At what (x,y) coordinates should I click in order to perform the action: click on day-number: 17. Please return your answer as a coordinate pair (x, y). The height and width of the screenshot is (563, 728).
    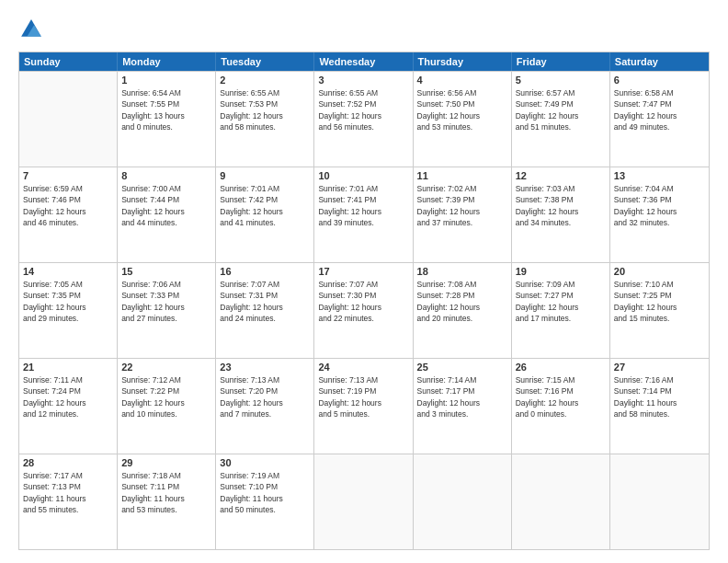
    Looking at the image, I should click on (363, 271).